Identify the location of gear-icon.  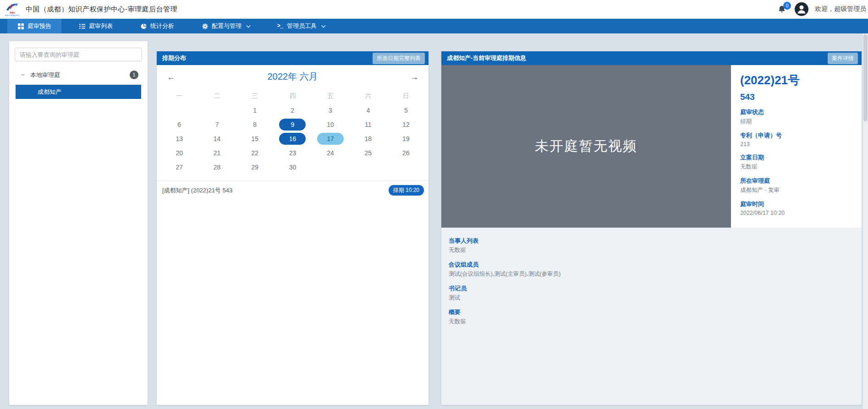
(205, 26).